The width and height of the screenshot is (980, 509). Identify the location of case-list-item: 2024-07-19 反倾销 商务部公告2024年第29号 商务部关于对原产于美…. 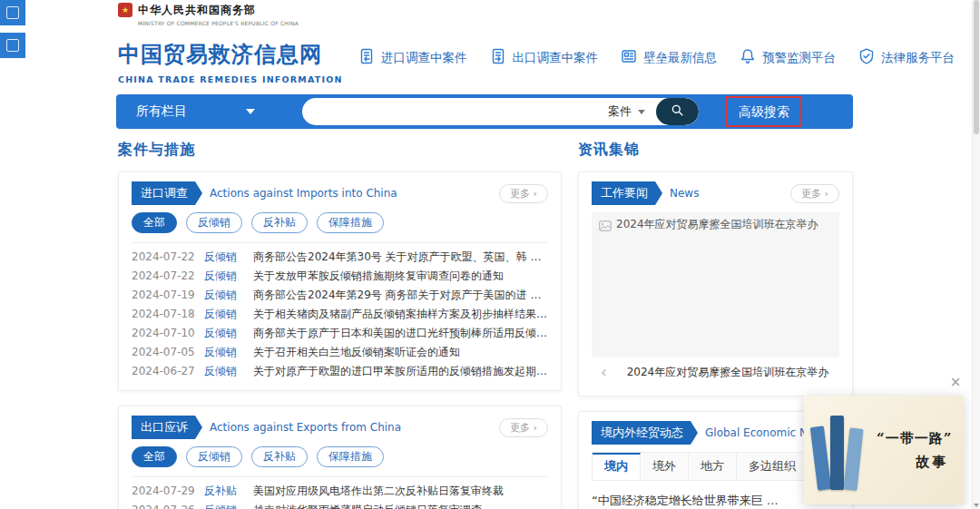
(339, 296).